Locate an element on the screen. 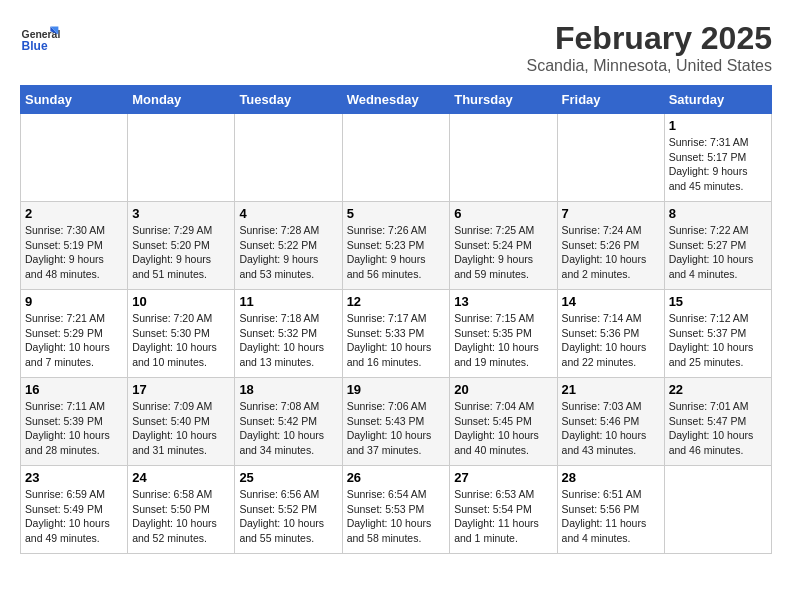  day-number: 1 is located at coordinates (718, 126).